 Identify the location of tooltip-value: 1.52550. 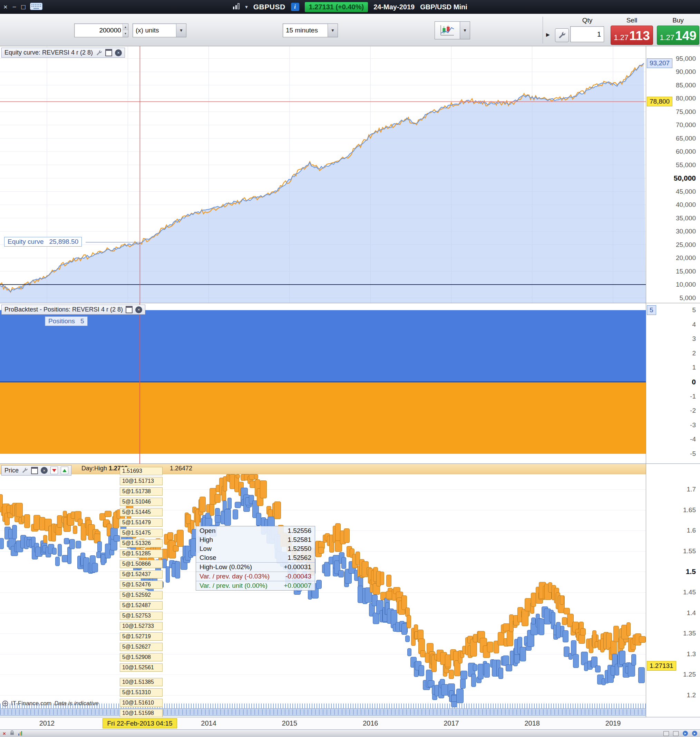
(299, 549).